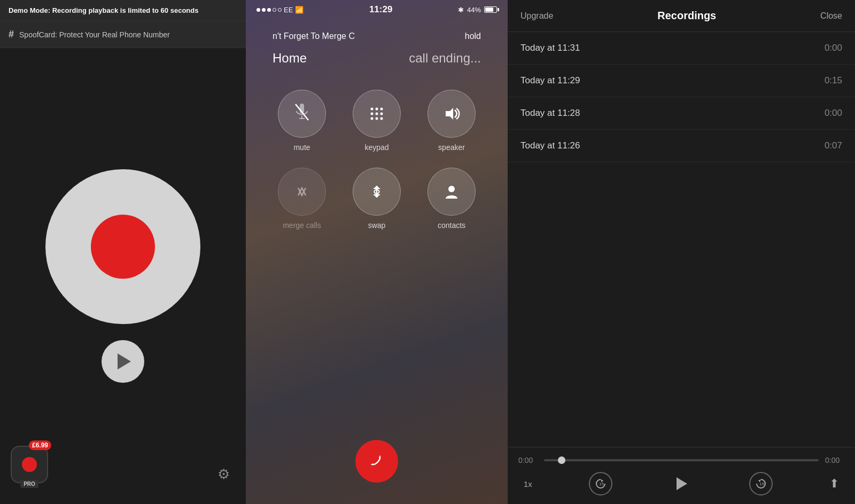 The width and height of the screenshot is (855, 504). Describe the element at coordinates (302, 192) in the screenshot. I see `merge-icon` at that location.